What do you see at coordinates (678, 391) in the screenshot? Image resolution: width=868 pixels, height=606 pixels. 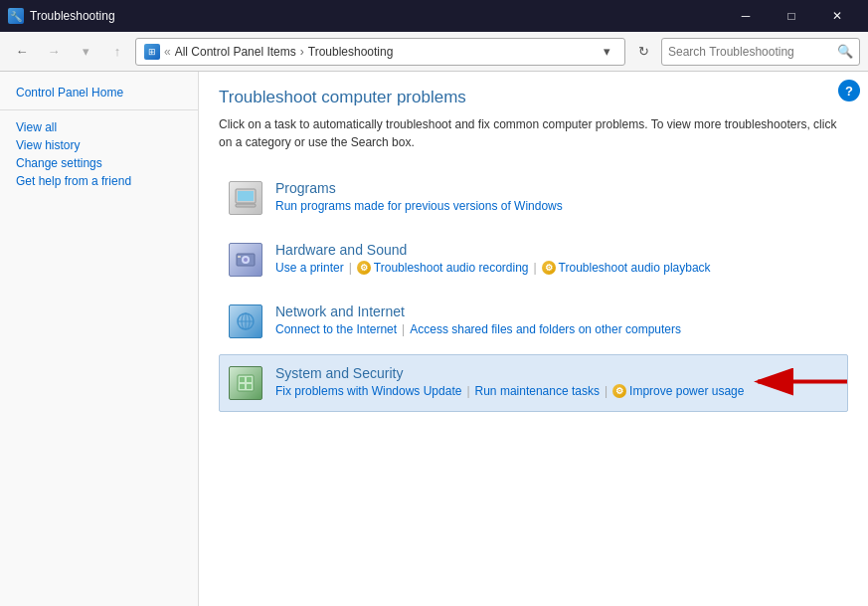 I see `link-power-usage-container: ⚙ Improve power usage` at bounding box center [678, 391].